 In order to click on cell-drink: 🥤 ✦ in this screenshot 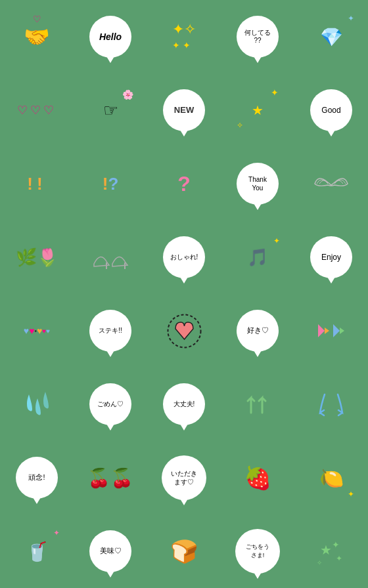, I will do `click(37, 551)`.